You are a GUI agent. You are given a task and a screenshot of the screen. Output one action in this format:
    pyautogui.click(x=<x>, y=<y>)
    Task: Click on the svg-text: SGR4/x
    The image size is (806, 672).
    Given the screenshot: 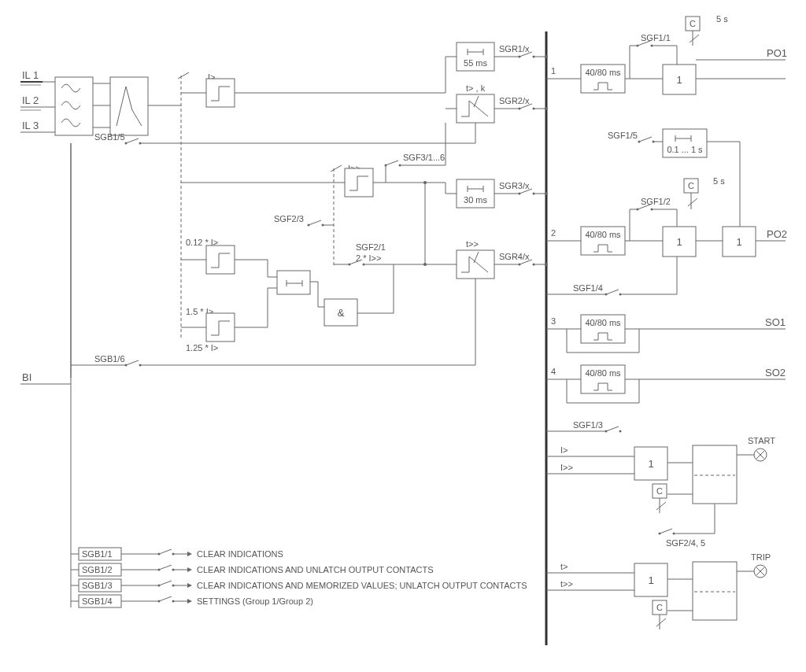 What is the action you would take?
    pyautogui.click(x=515, y=257)
    